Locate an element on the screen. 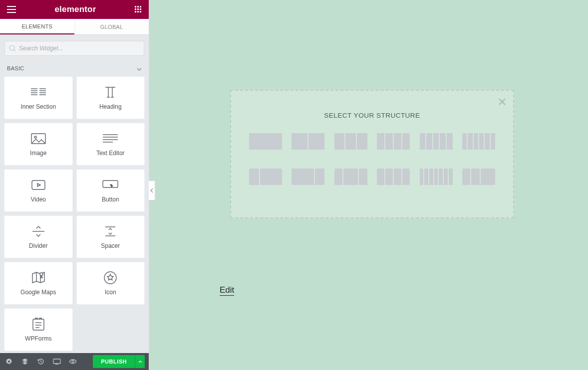 The width and height of the screenshot is (588, 370). spacer-icon is located at coordinates (110, 231).